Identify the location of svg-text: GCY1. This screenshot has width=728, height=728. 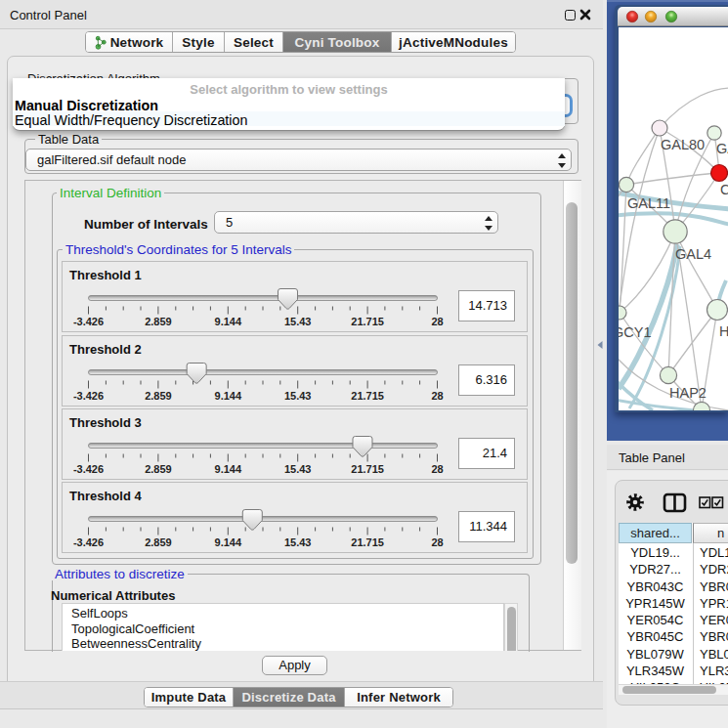
(635, 332).